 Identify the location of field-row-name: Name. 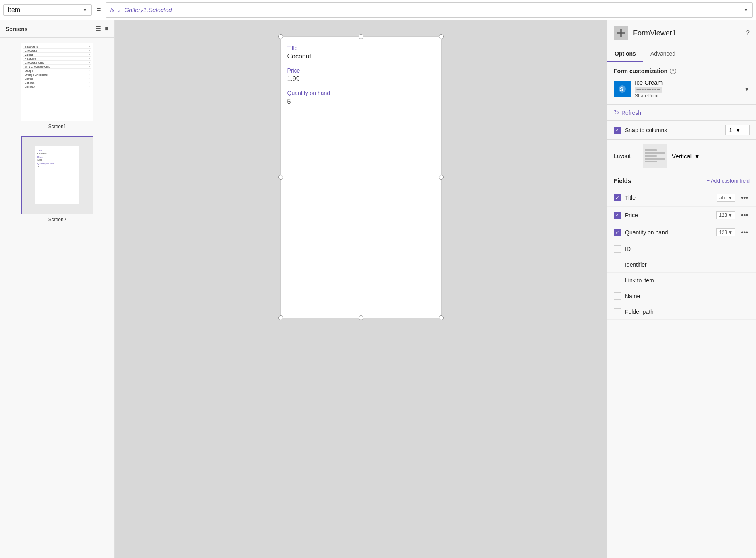
(682, 297).